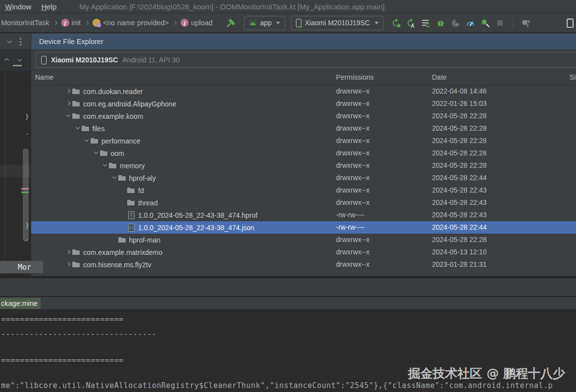  I want to click on breadcrumb-item-upload: f upload, so click(197, 23).